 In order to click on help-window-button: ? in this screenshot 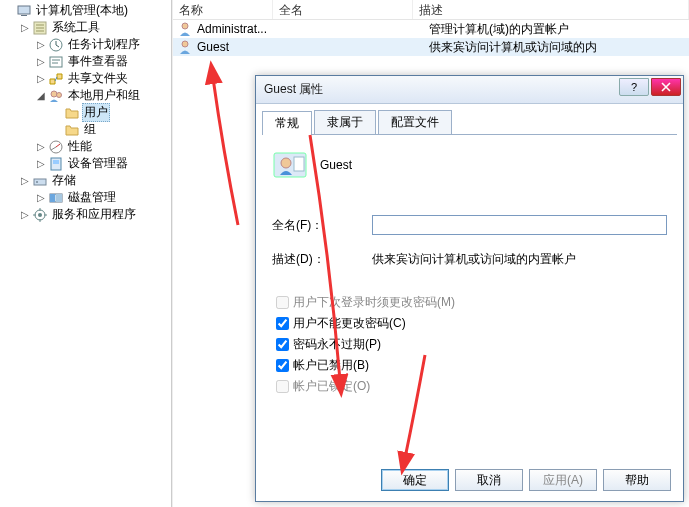, I will do `click(634, 87)`.